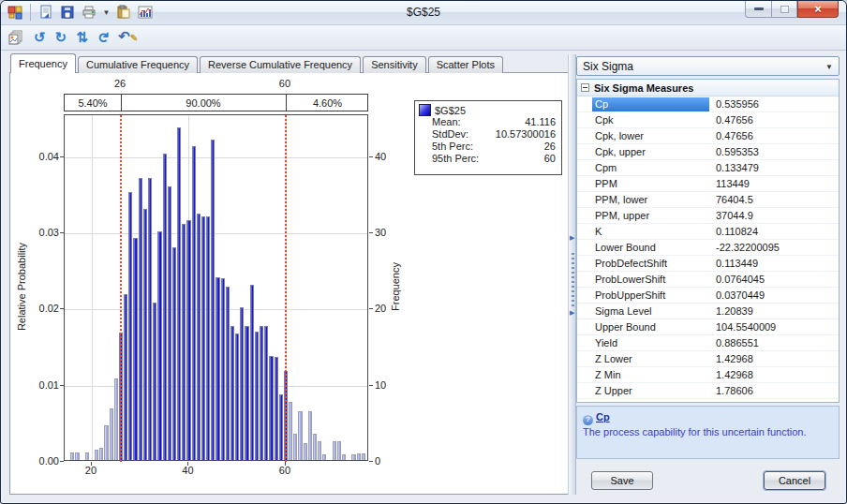  What do you see at coordinates (380, 156) in the screenshot?
I see `right-axis-tick-label: 40` at bounding box center [380, 156].